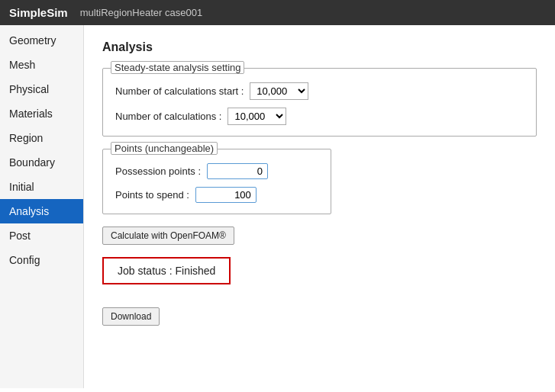 The width and height of the screenshot is (555, 392). Describe the element at coordinates (279, 92) in the screenshot. I see `calc-start-select: 1,000 5,000 10,000 50,000 100,000` at that location.